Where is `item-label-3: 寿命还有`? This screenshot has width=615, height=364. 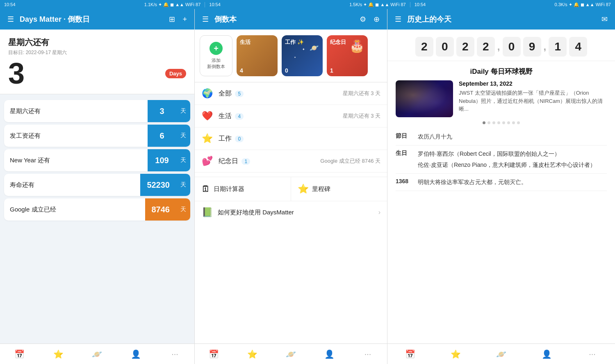
item-label-3: 寿命还有 is located at coordinates (72, 185).